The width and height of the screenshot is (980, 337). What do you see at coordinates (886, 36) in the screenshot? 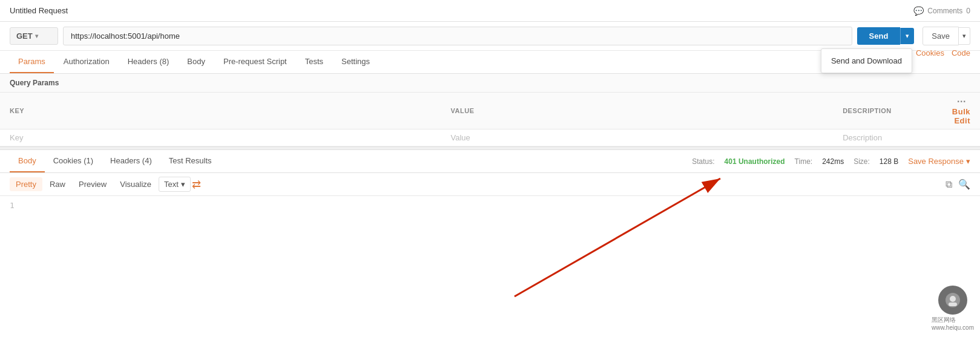
I see `send-btn-group: Send ▾` at bounding box center [886, 36].